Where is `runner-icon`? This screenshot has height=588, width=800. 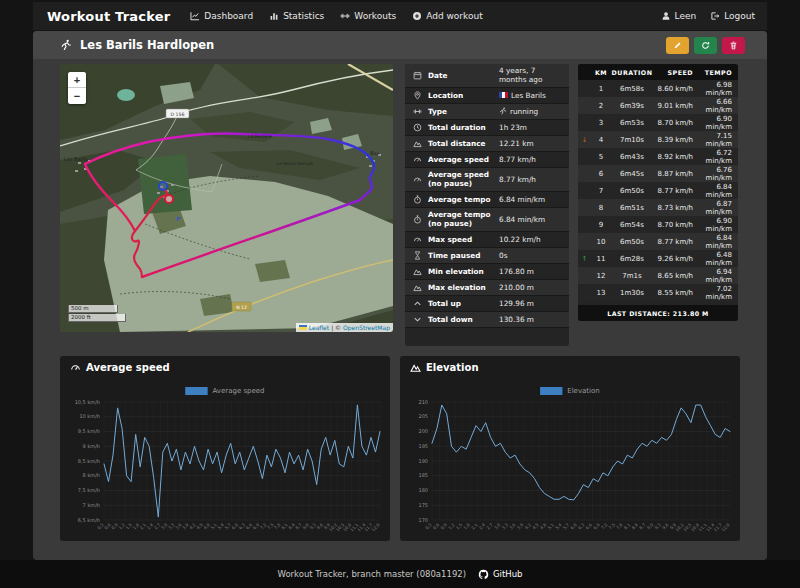 runner-icon is located at coordinates (503, 111).